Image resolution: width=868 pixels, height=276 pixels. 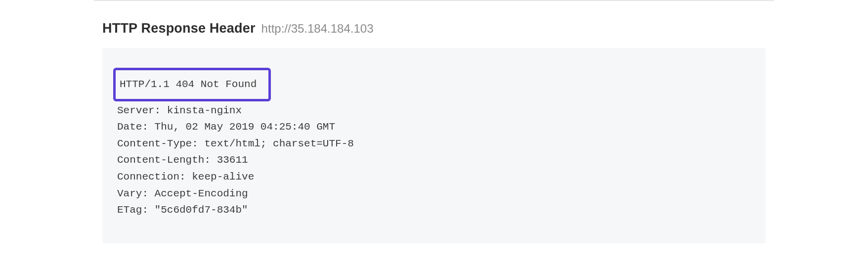 What do you see at coordinates (434, 29) in the screenshot?
I see `heading-row: HTTP Response Header http://35.184.184.1…` at bounding box center [434, 29].